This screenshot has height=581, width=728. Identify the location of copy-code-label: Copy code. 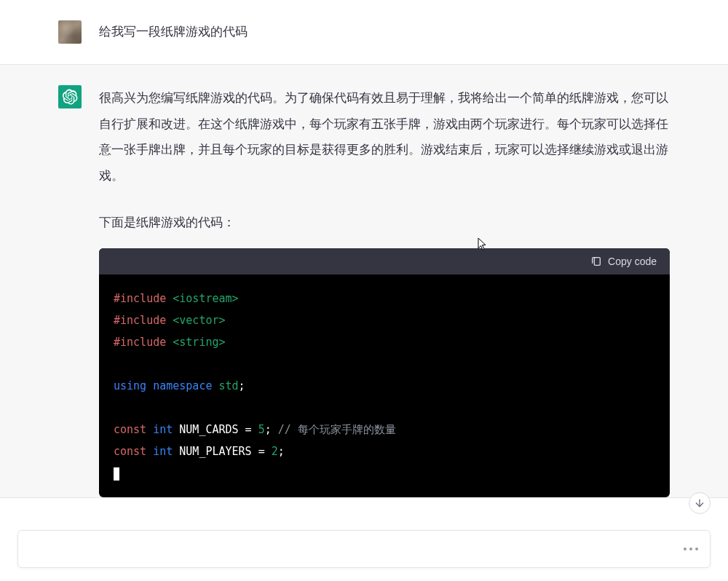
(632, 261).